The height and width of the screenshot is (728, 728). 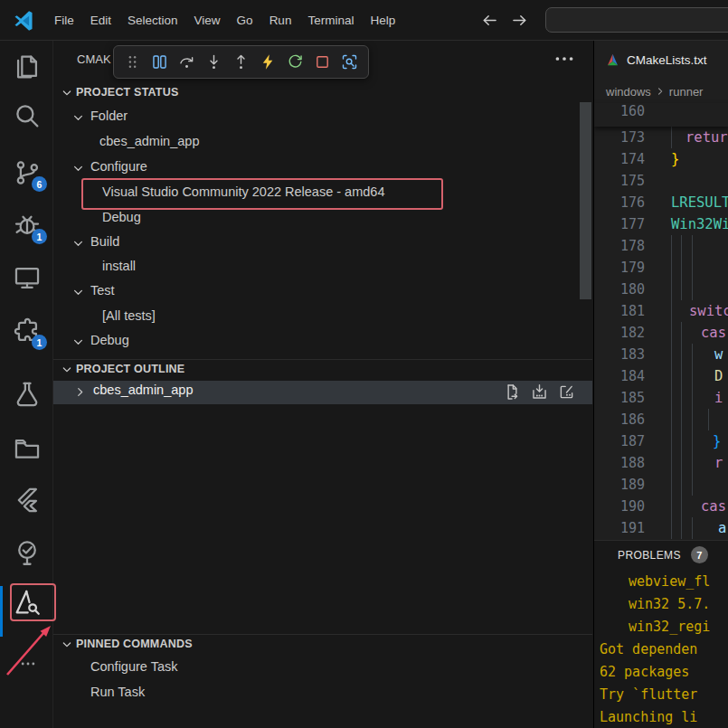 What do you see at coordinates (661, 528) in the screenshot?
I see `code-line-191: 191a` at bounding box center [661, 528].